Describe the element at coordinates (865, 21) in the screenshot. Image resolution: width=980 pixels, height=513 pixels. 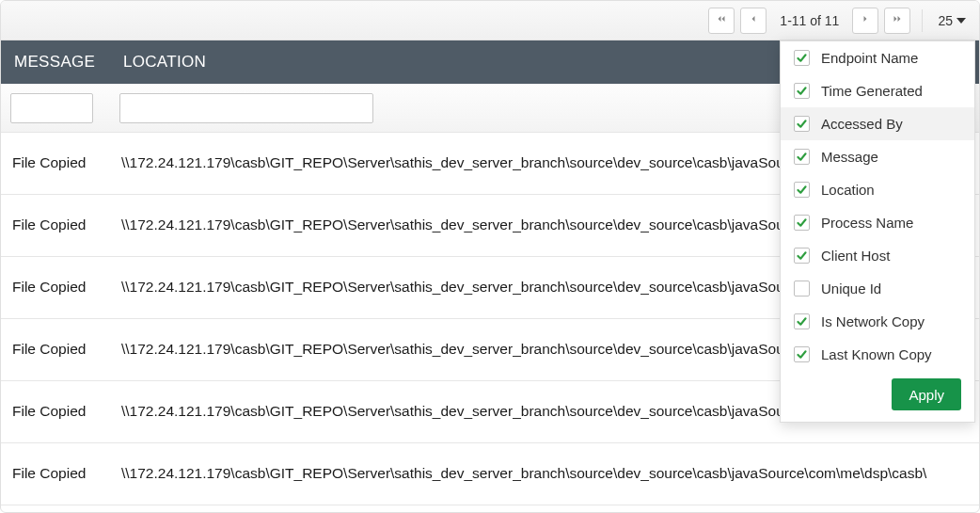
I see `pager-next-button` at that location.